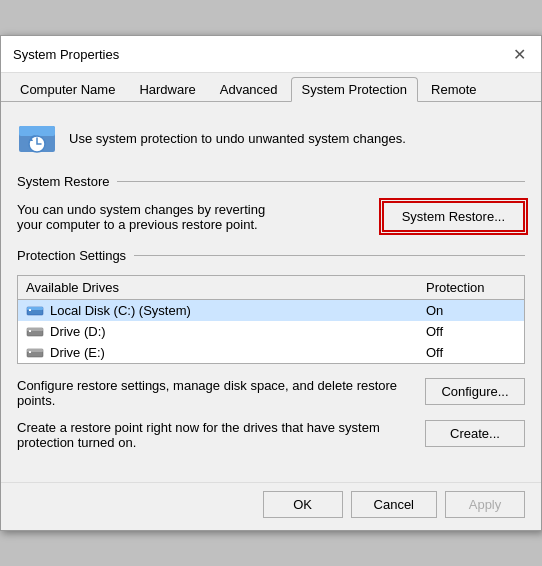  I want to click on title-bar: System Properties ✕, so click(271, 54).